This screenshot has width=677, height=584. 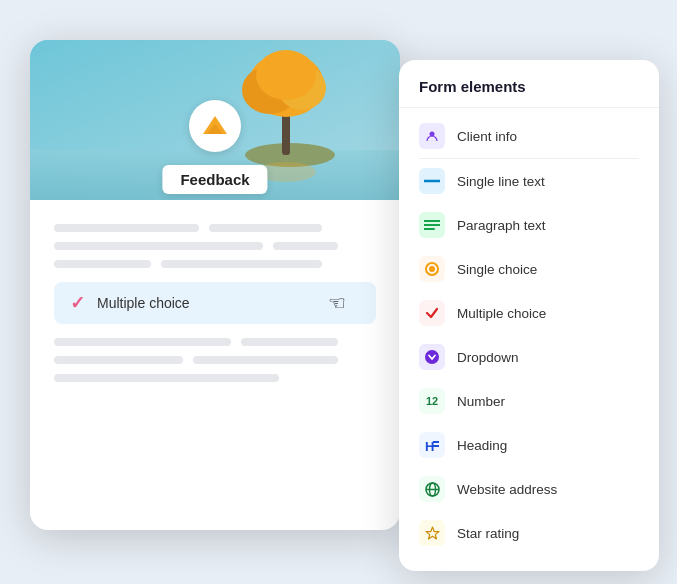 What do you see at coordinates (482, 446) in the screenshot?
I see `heading-label: Heading` at bounding box center [482, 446].